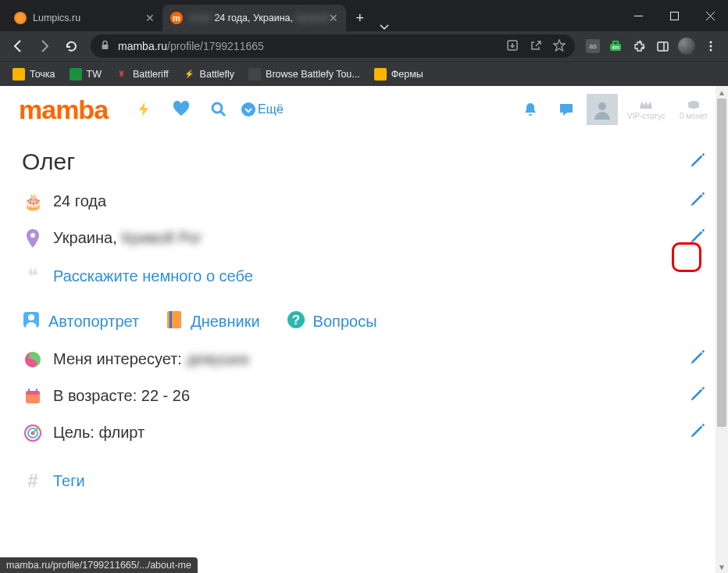 This screenshot has width=728, height=573. What do you see at coordinates (512, 47) in the screenshot?
I see `install-icon` at bounding box center [512, 47].